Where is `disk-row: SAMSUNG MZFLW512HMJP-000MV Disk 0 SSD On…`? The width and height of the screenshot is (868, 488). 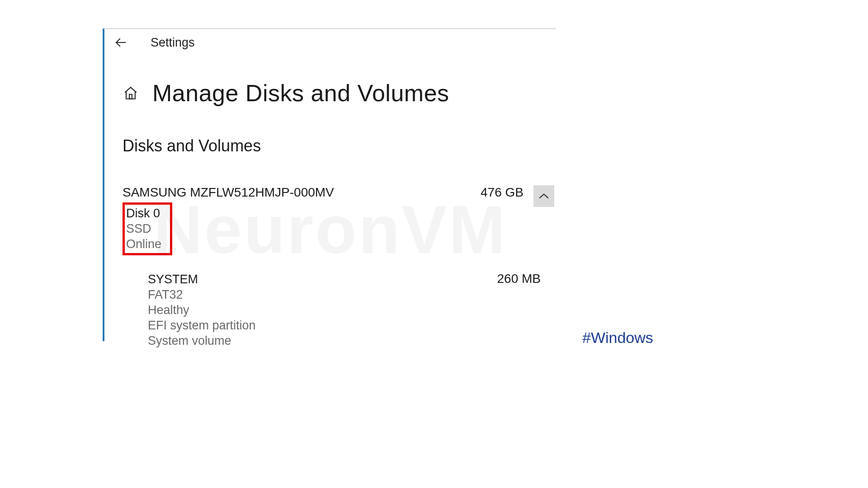
disk-row: SAMSUNG MZFLW512HMJP-000MV Disk 0 SSD On… is located at coordinates (330, 221).